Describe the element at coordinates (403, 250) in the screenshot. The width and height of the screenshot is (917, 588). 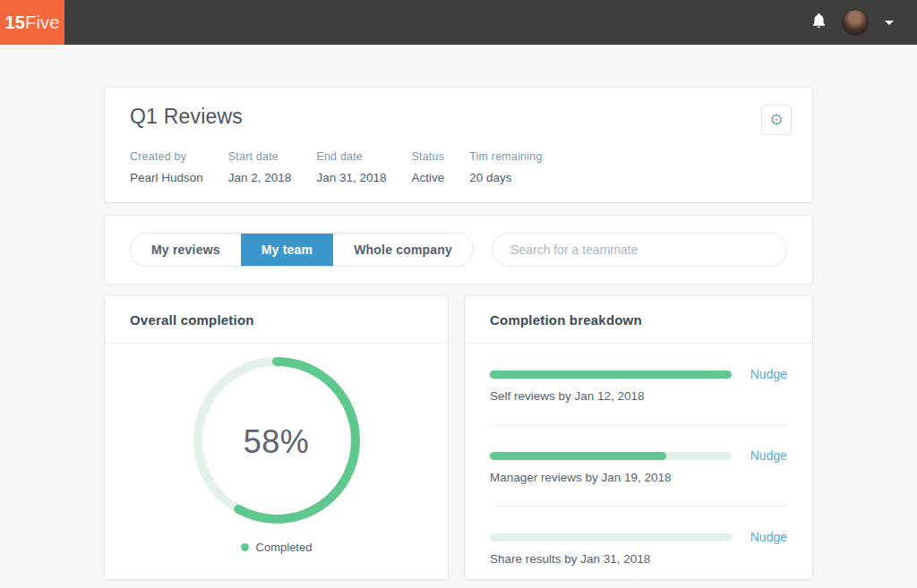
I see `tab-whole-company: Whole company` at that location.